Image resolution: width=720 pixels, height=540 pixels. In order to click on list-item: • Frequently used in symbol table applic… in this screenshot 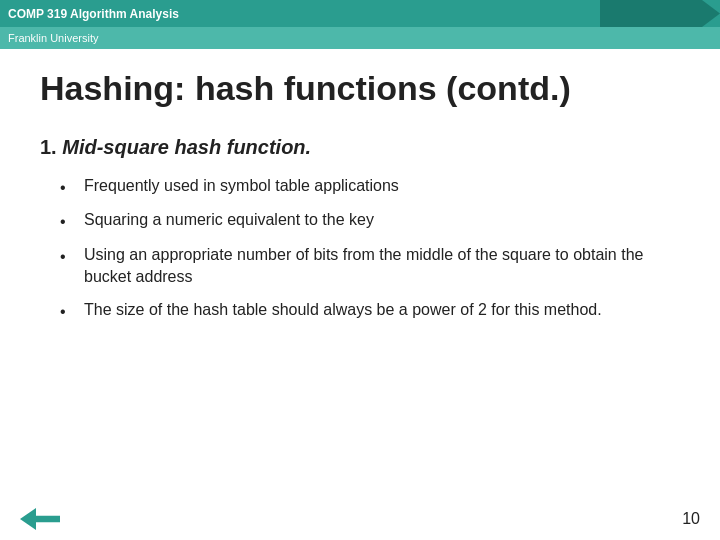, I will do `click(370, 187)`.